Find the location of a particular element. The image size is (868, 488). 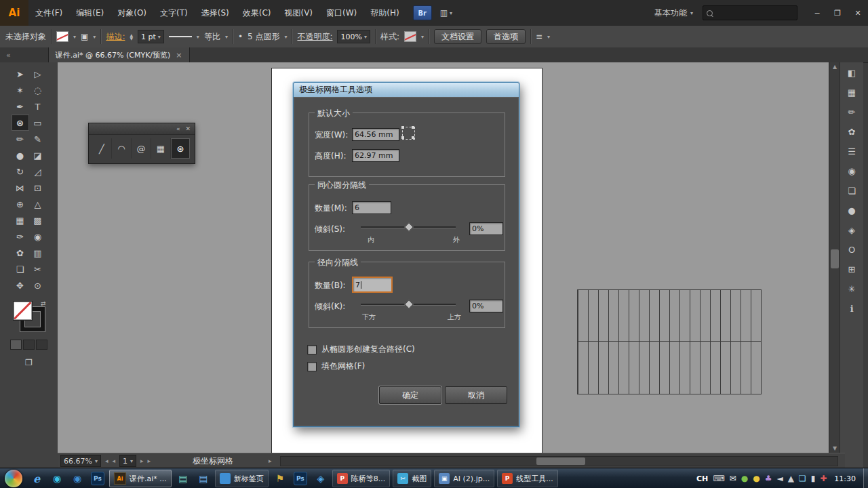

opacity-field: 100% ▾ is located at coordinates (353, 37).